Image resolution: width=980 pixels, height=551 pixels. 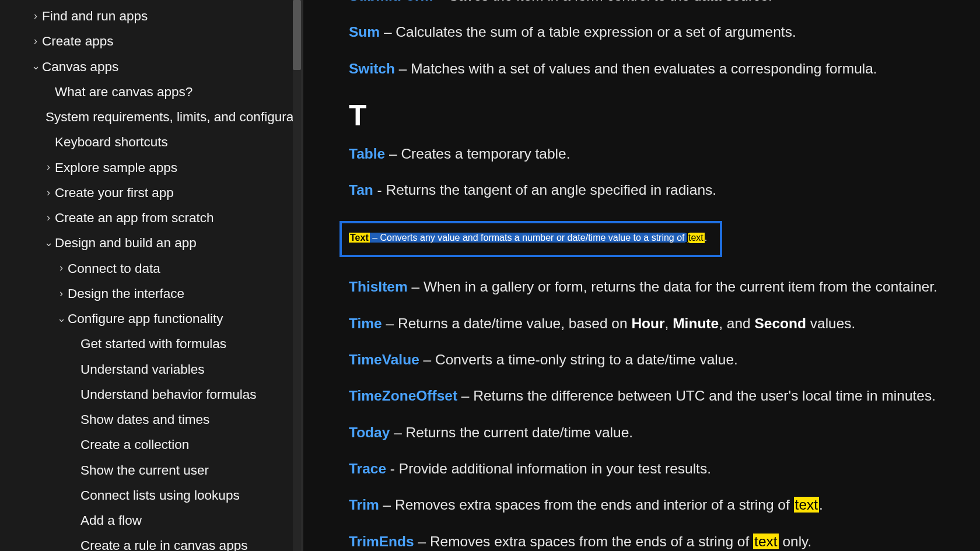 I want to click on nav-item-get-started-with-formulas: ›Get started with formulas, so click(x=150, y=344).